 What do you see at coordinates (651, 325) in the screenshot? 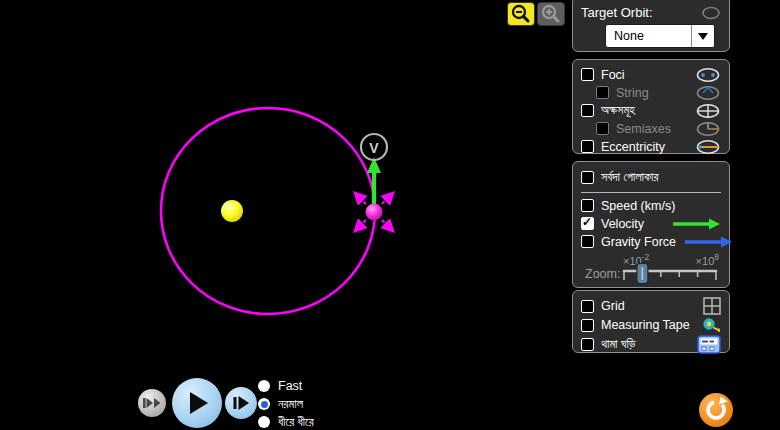
I see `measuring-tape-row: Measuring Tape` at bounding box center [651, 325].